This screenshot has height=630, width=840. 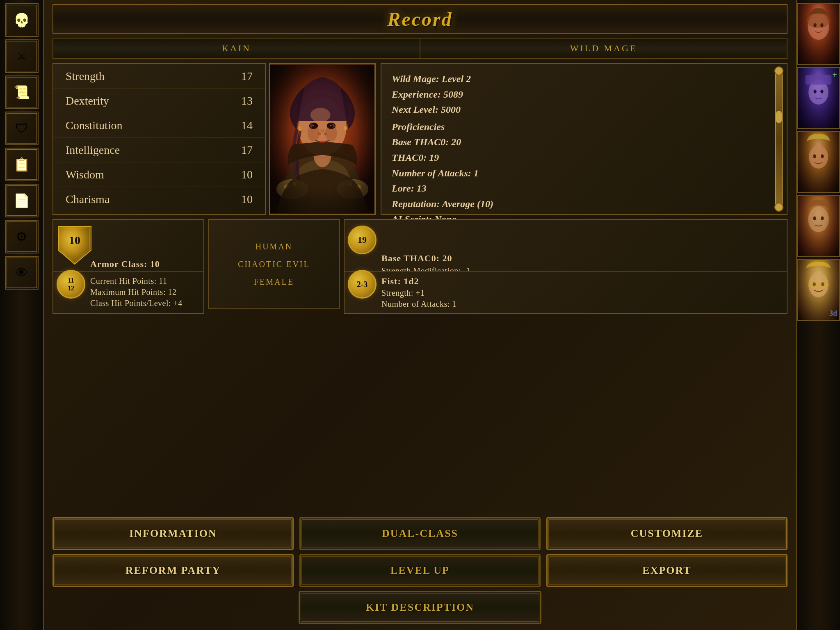 I want to click on dexterity-label: Dexterity, so click(x=149, y=101).